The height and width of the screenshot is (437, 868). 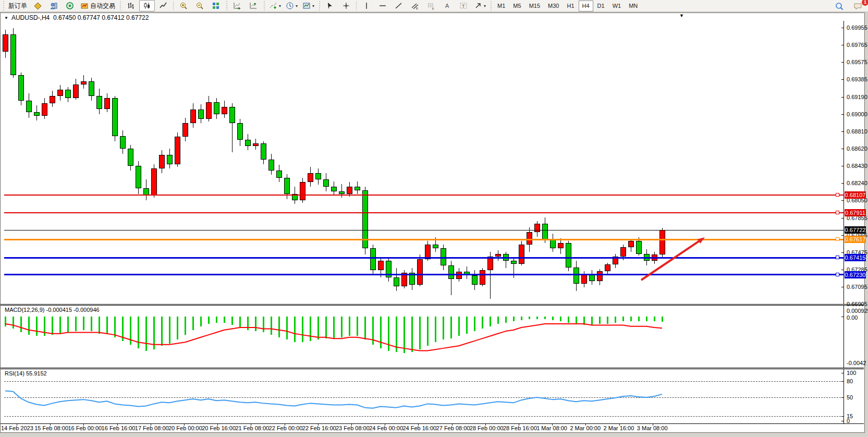 I want to click on period-button-h1: H1, so click(x=570, y=6).